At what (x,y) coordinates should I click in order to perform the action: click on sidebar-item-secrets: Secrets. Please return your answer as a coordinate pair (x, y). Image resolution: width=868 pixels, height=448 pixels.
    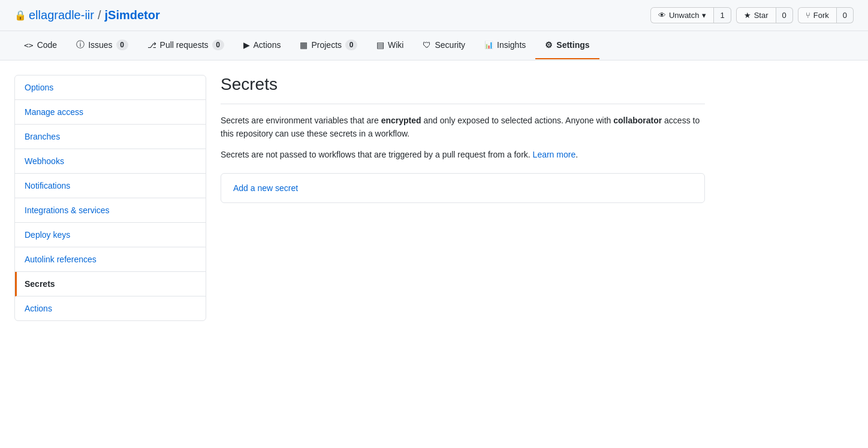
    Looking at the image, I should click on (110, 284).